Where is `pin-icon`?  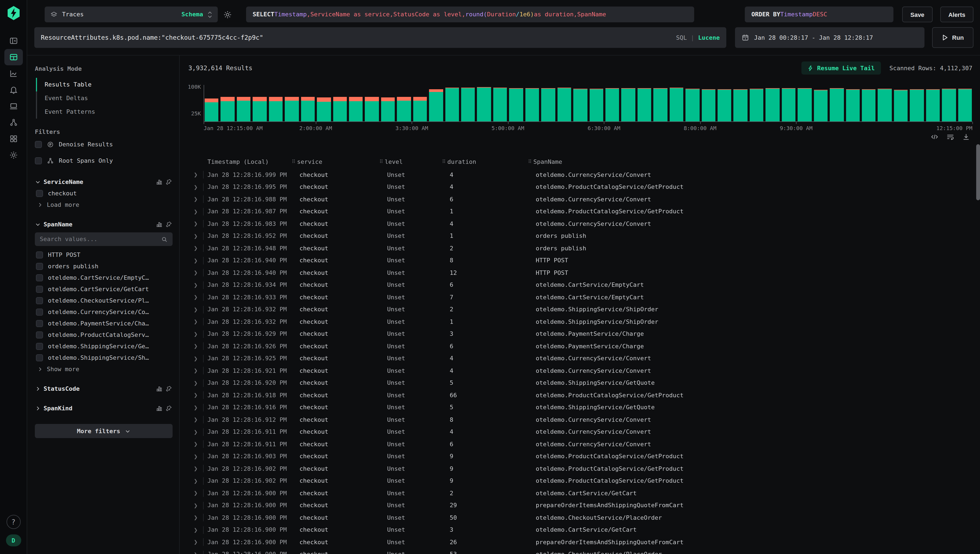 pin-icon is located at coordinates (169, 224).